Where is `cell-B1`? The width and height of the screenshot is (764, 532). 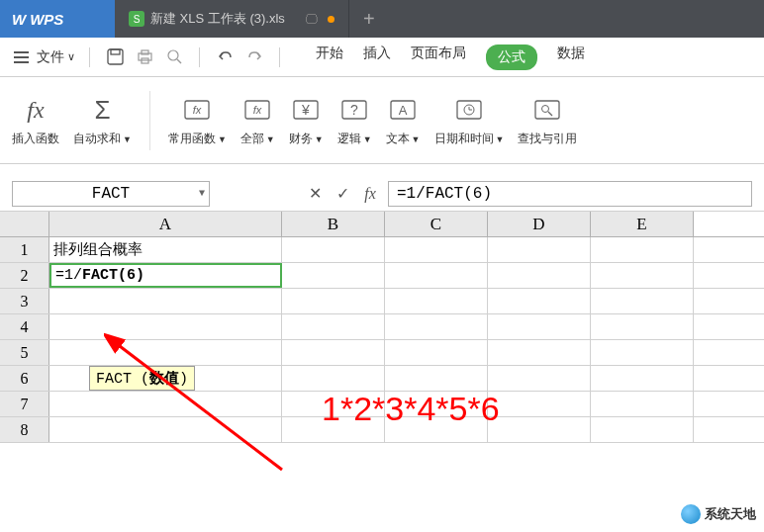
cell-B1 is located at coordinates (334, 249).